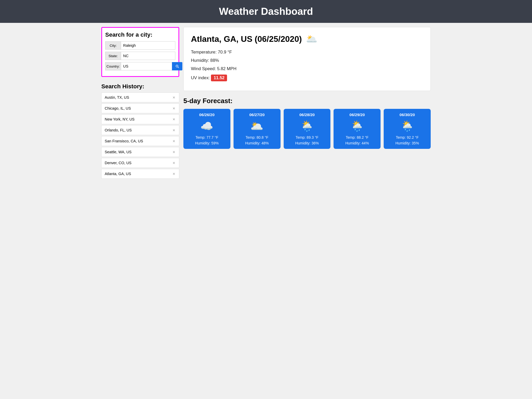  What do you see at coordinates (140, 152) in the screenshot?
I see `history-item: Seattle, WA, US ✕` at bounding box center [140, 152].